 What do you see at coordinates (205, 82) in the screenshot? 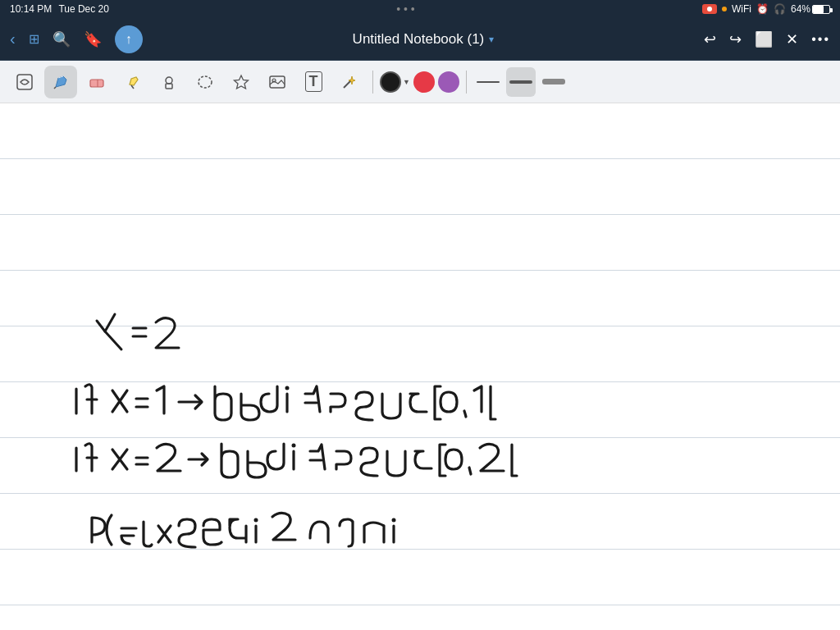
I see `lasso2-icon` at bounding box center [205, 82].